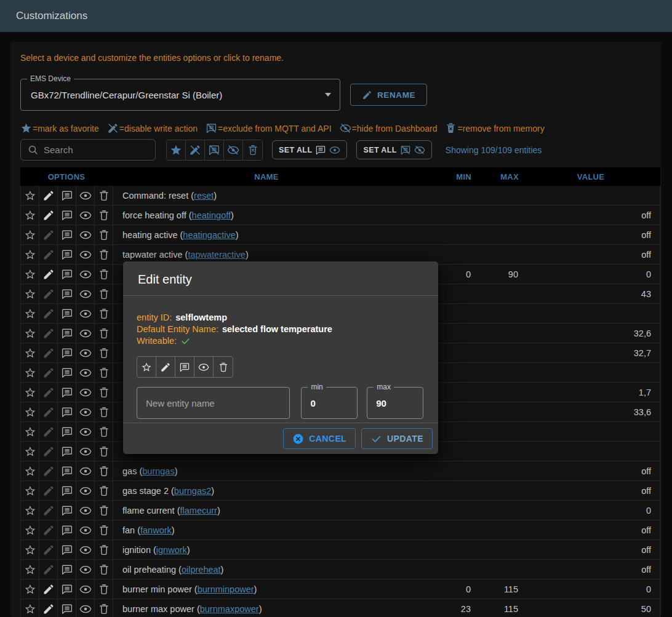  Describe the element at coordinates (397, 439) in the screenshot. I see `update-button: UPDATE` at that location.